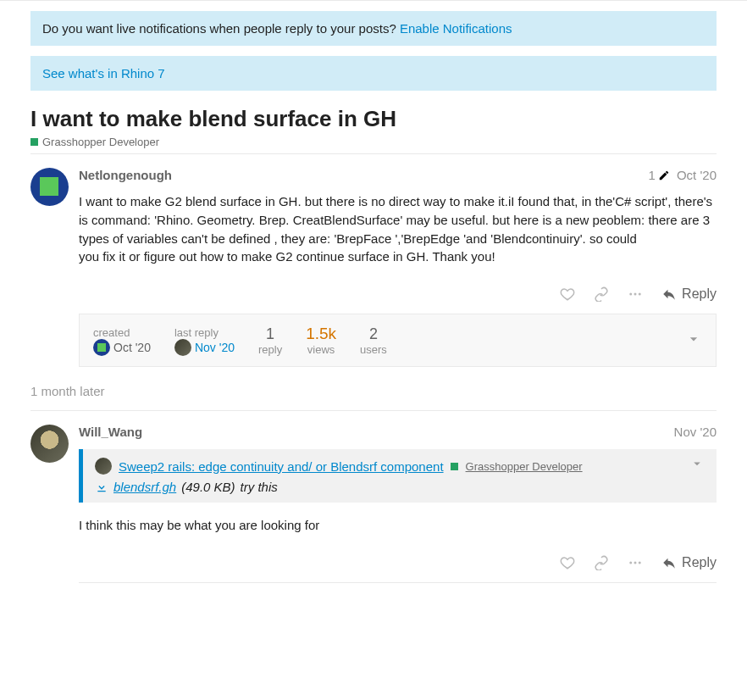  Describe the element at coordinates (374, 142) in the screenshot. I see `topic-category: Grasshopper Developer` at that location.